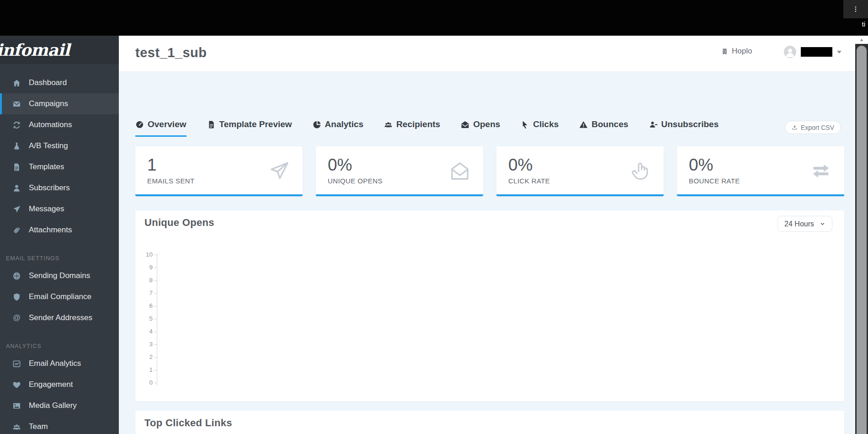 Image resolution: width=868 pixels, height=434 pixels. I want to click on stat-cards: 1 EMAILS SENT 0% UNIQUE OPENS 0% CLICK R…, so click(490, 171).